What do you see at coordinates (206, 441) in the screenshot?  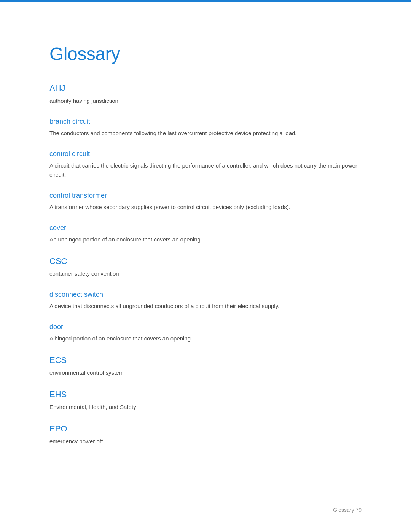 I see `entry-definition-10: emergency power off` at bounding box center [206, 441].